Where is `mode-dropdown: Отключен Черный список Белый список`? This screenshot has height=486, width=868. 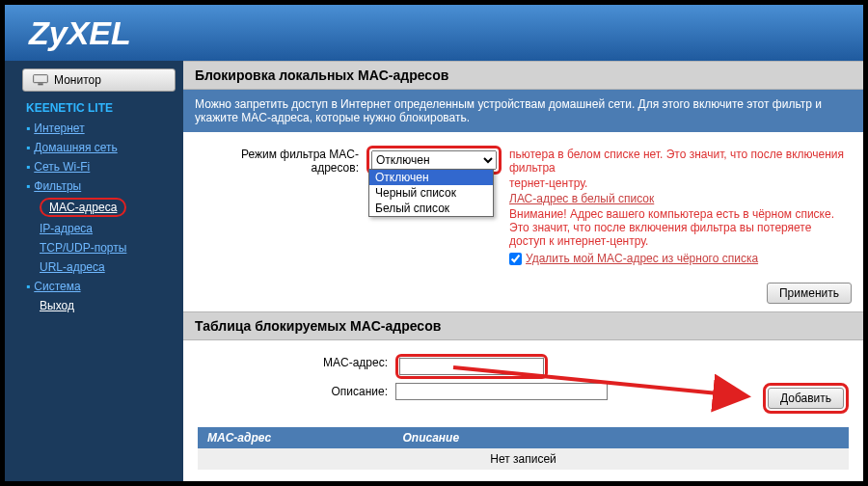 mode-dropdown: Отключен Черный список Белый список is located at coordinates (431, 193).